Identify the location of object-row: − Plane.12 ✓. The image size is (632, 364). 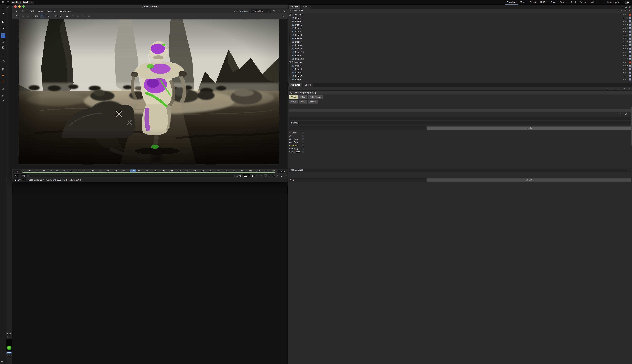
(306, 59).